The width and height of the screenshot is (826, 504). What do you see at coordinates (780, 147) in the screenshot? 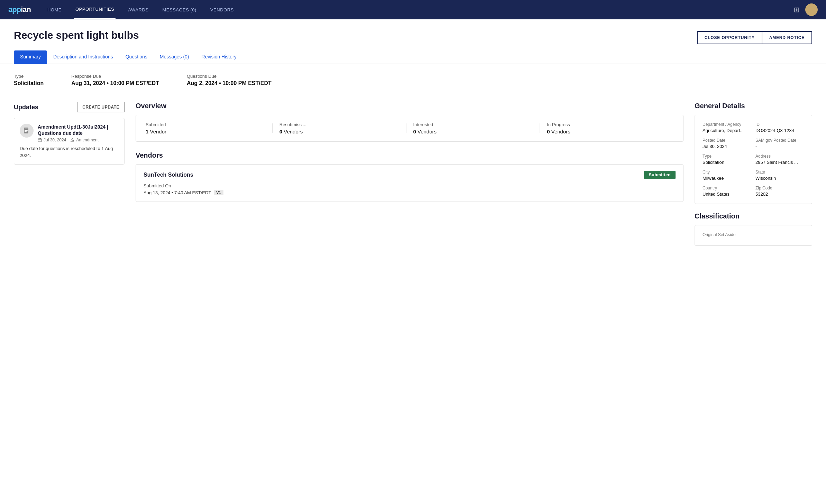
I see `sam-posted-date-value: -` at bounding box center [780, 147].